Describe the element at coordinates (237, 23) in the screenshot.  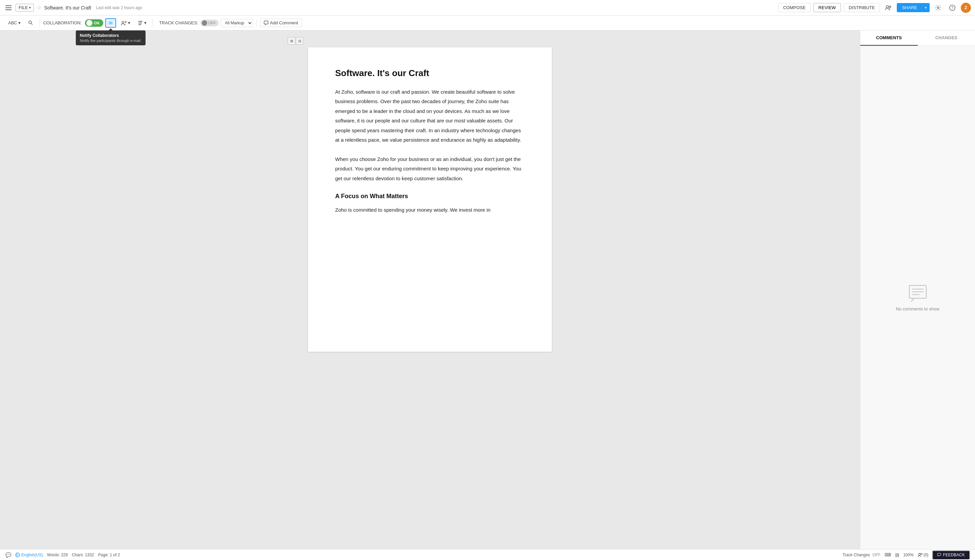
I see `markup-select: All Markup` at that location.